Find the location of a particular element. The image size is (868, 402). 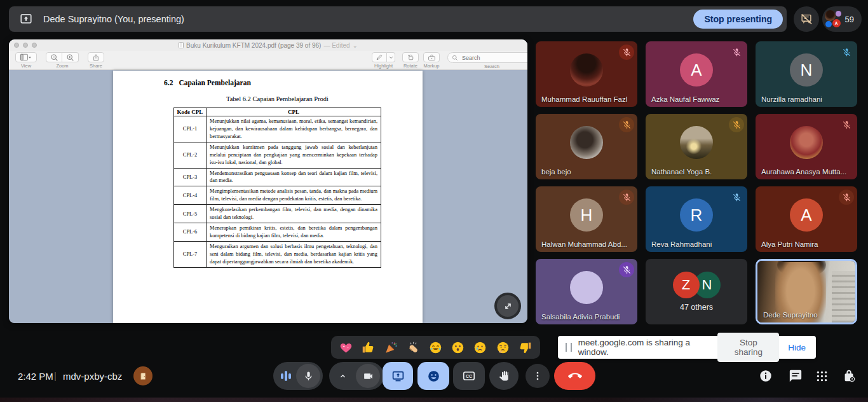

chat-button is located at coordinates (796, 376).